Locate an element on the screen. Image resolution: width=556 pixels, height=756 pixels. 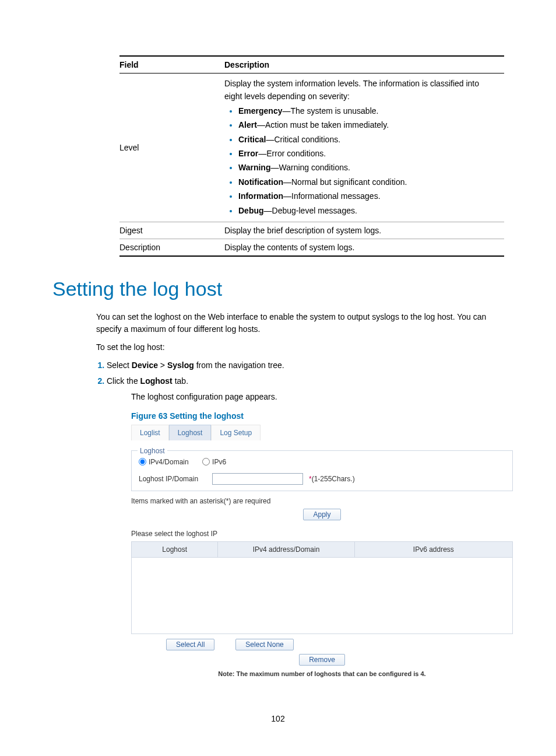
intro-lead: To set the log host: is located at coordinates (300, 348).